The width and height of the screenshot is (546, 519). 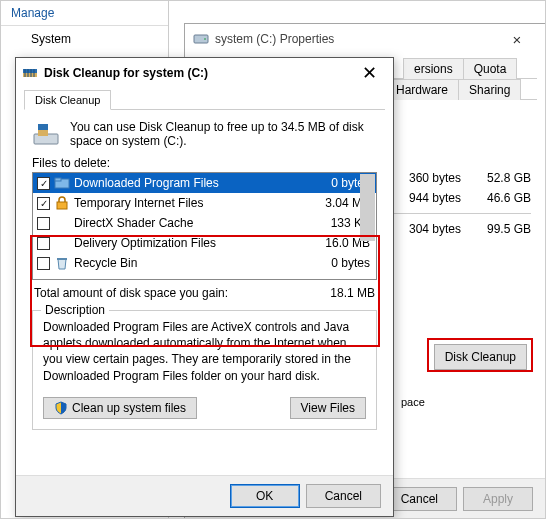 I want to click on disk-cleanup-tabs: Disk Cleanup, so click(x=204, y=100).